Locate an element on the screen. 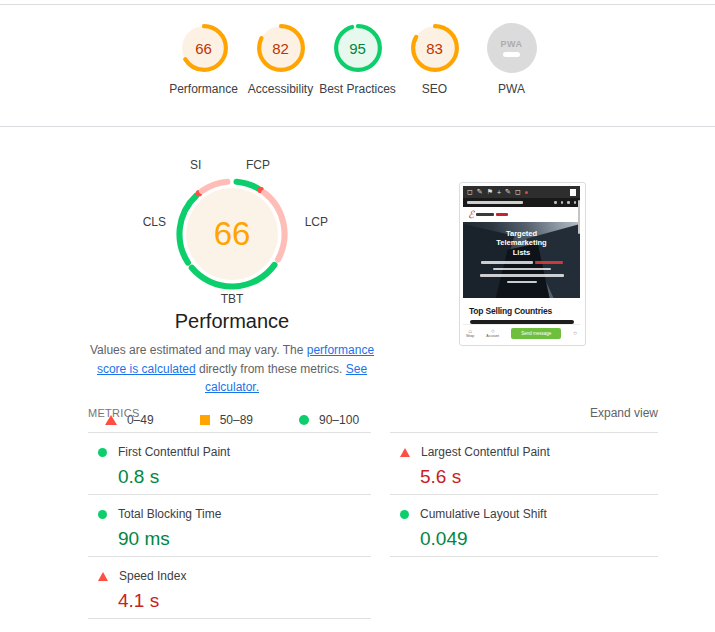 This screenshot has width=715, height=632. pwa-badge-icon: PWA is located at coordinates (512, 48).